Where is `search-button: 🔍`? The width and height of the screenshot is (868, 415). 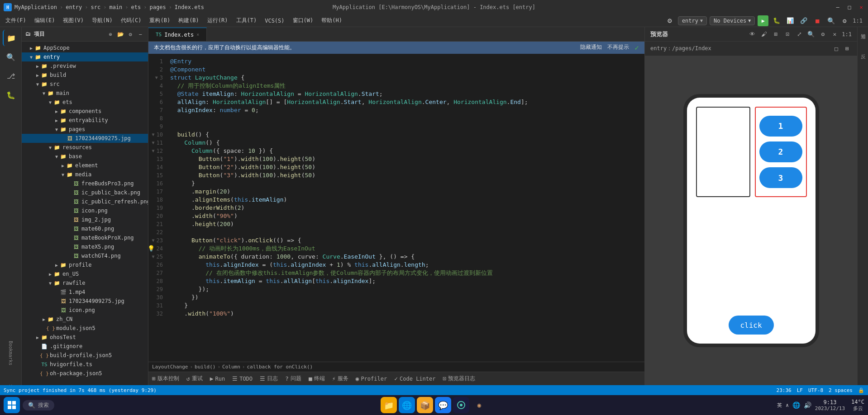 search-button: 🔍 is located at coordinates (831, 21).